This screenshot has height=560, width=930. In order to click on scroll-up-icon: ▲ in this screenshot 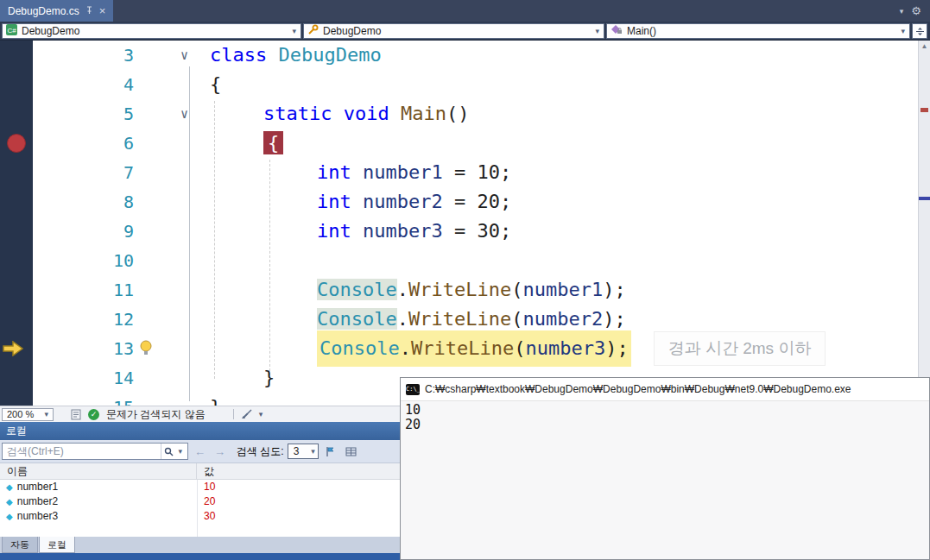, I will do `click(924, 47)`.